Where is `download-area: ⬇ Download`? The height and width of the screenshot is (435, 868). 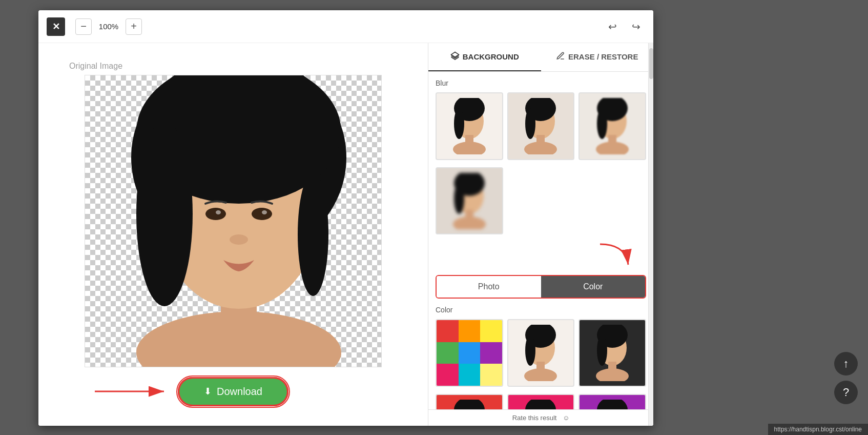
download-area: ⬇ Download is located at coordinates (233, 392).